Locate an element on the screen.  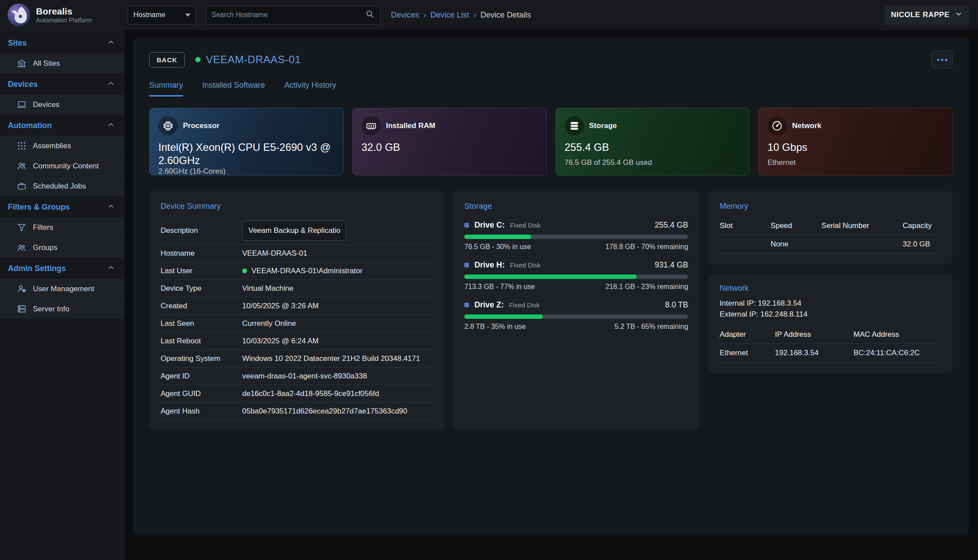
table-row: Agent GUID de16c0c1-8aa2-4d18-9585-9ce91… is located at coordinates (297, 394).